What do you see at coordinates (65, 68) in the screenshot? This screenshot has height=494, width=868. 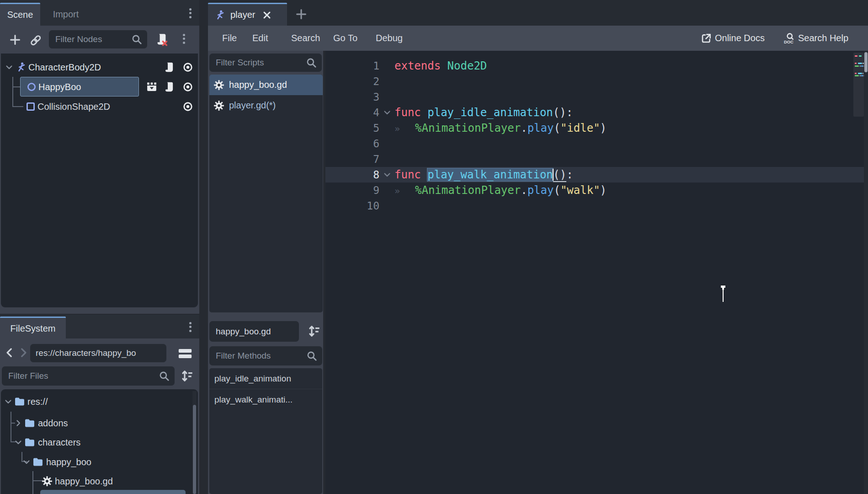 I see `scene-node-label: CharacterBody2D` at bounding box center [65, 68].